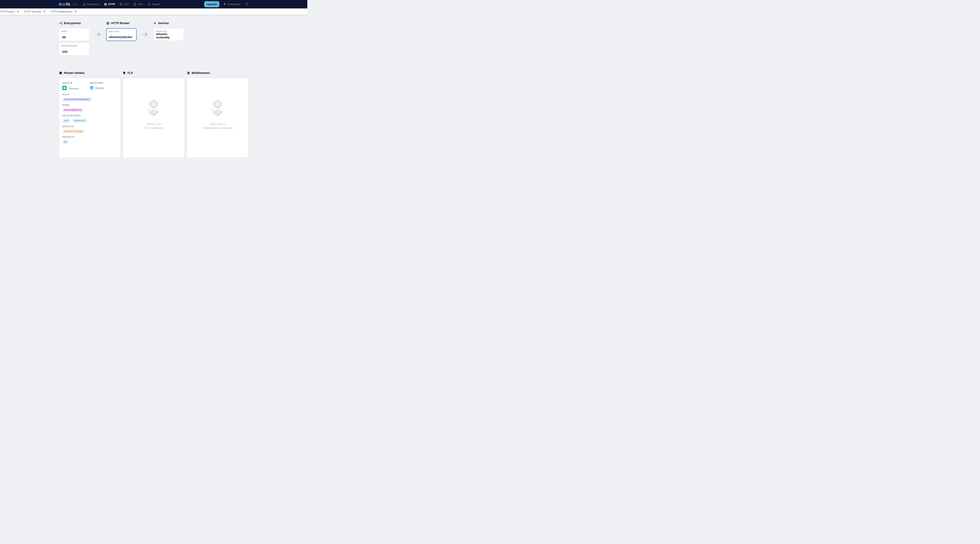  What do you see at coordinates (35, 11) in the screenshot?
I see `tab-http-services: HTTP Services 4` at bounding box center [35, 11].